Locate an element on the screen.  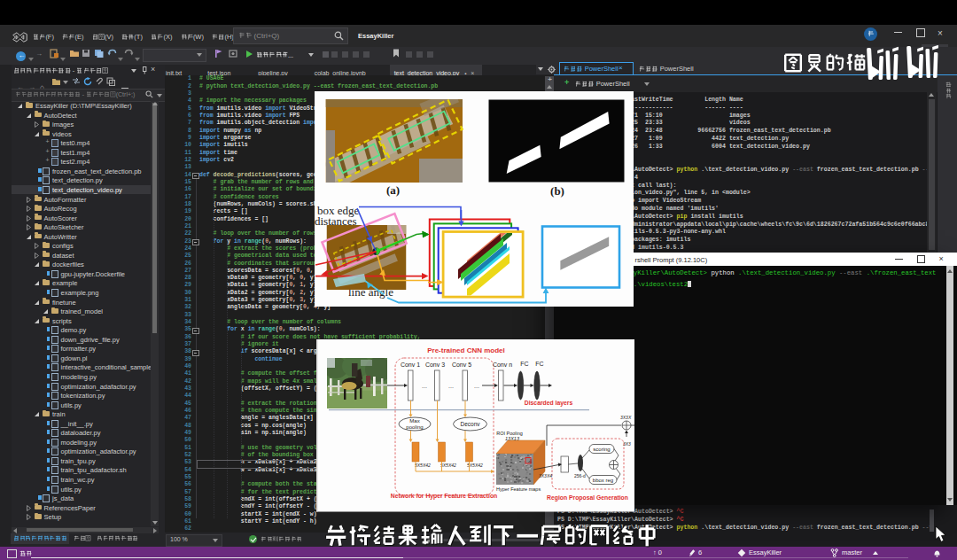
svg-text: (a) is located at coordinates (393, 190).